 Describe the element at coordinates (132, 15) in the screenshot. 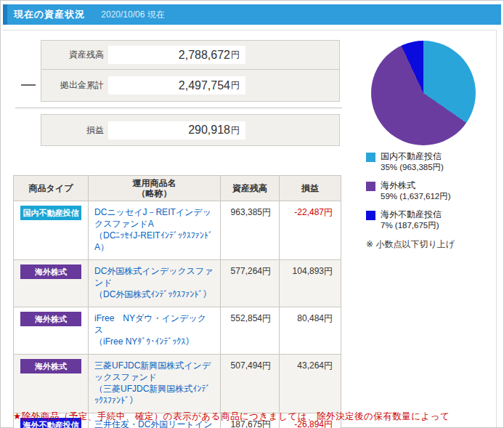

I see `as-of-date: 2020/10/06 現在` at that location.